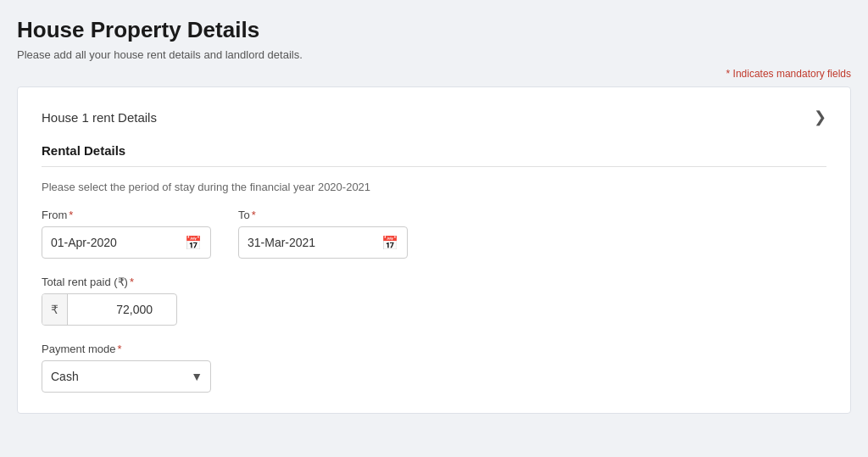 Image resolution: width=868 pixels, height=457 pixels. I want to click on page-header: House Property Details Please add all yo…, so click(434, 39).